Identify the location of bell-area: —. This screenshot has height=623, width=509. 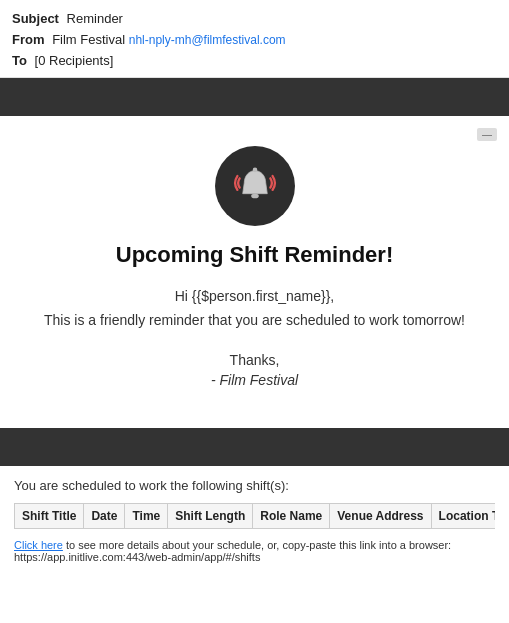
(254, 186).